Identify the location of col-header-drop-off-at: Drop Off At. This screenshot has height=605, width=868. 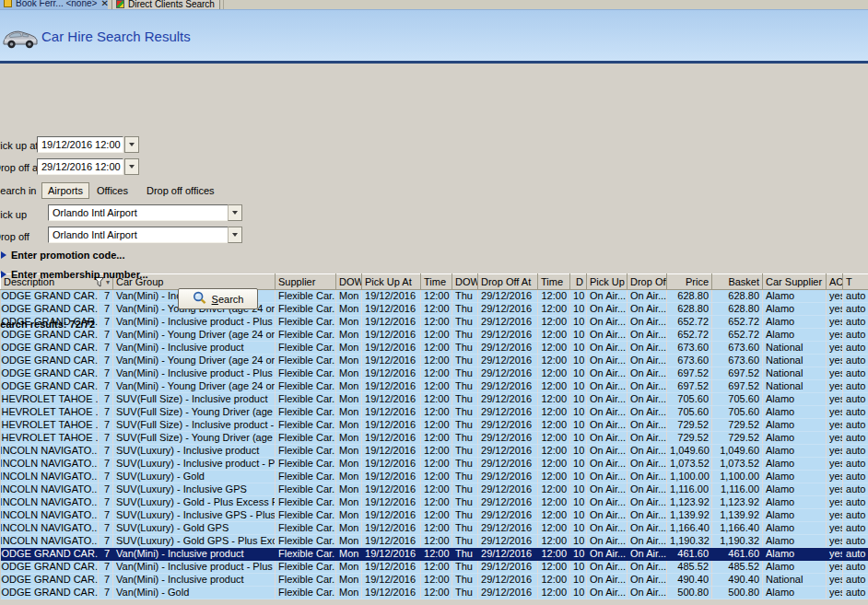
(509, 282).